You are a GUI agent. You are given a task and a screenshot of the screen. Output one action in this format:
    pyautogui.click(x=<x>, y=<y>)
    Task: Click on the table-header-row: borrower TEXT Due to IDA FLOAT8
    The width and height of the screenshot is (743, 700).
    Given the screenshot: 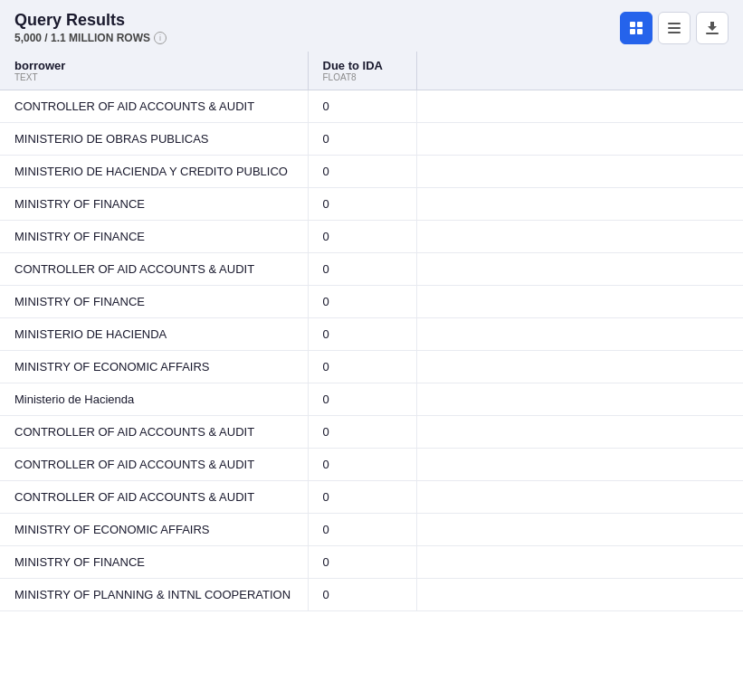 What is the action you would take?
    pyautogui.click(x=371, y=71)
    